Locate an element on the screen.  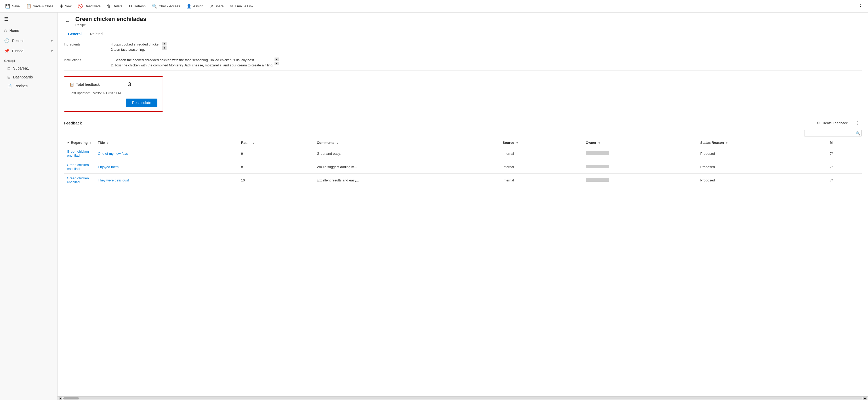
scroll-right-button: ▶ is located at coordinates (865, 398).